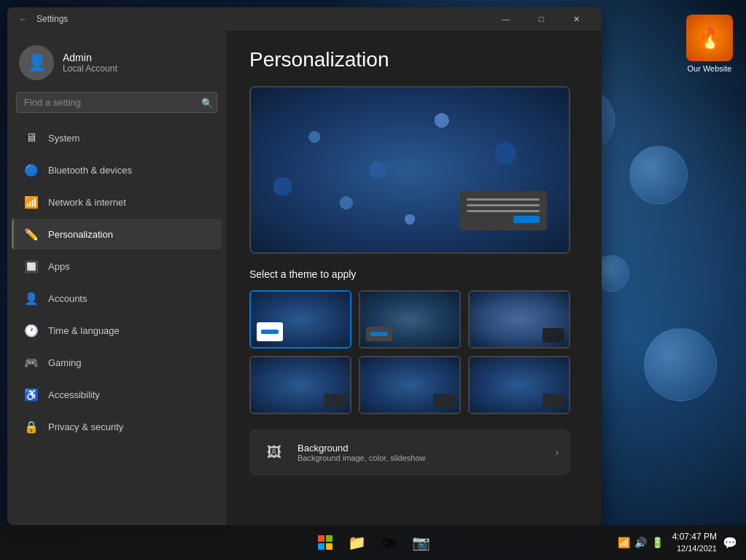 This screenshot has height=560, width=746. Describe the element at coordinates (117, 102) in the screenshot. I see `search-box: 🔍` at that location.